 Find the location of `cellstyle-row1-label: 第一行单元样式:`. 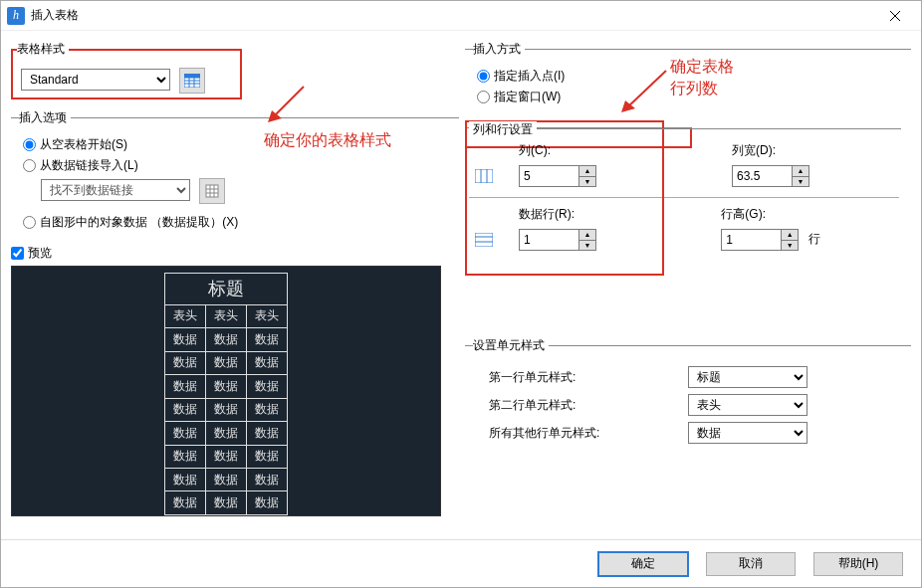

cellstyle-row1-label: 第一行单元样式: is located at coordinates (588, 378).